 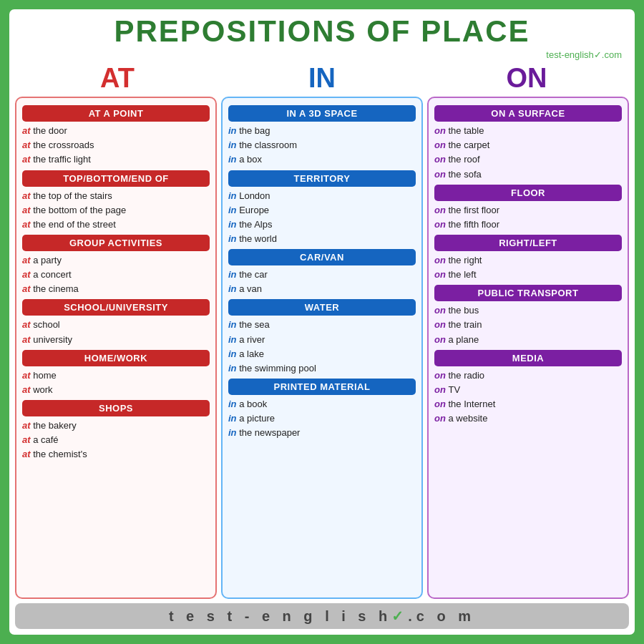 What do you see at coordinates (528, 311) in the screenshot?
I see `list-item: on the bus` at bounding box center [528, 311].